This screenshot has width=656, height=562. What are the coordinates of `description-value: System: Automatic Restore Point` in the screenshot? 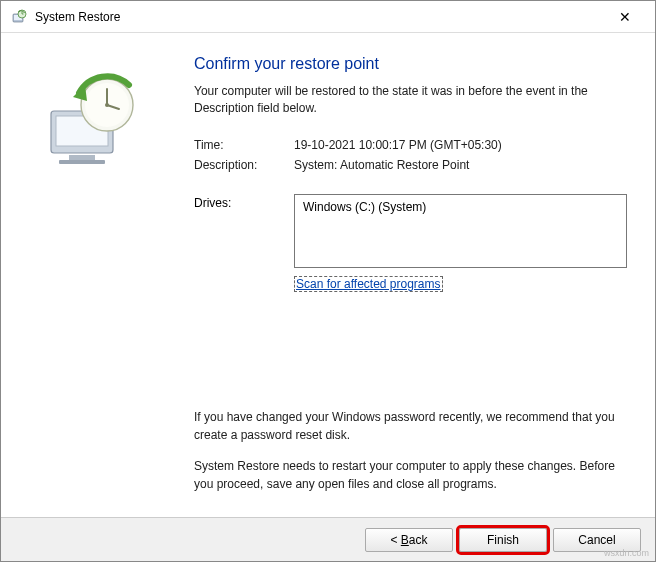 It's located at (460, 165).